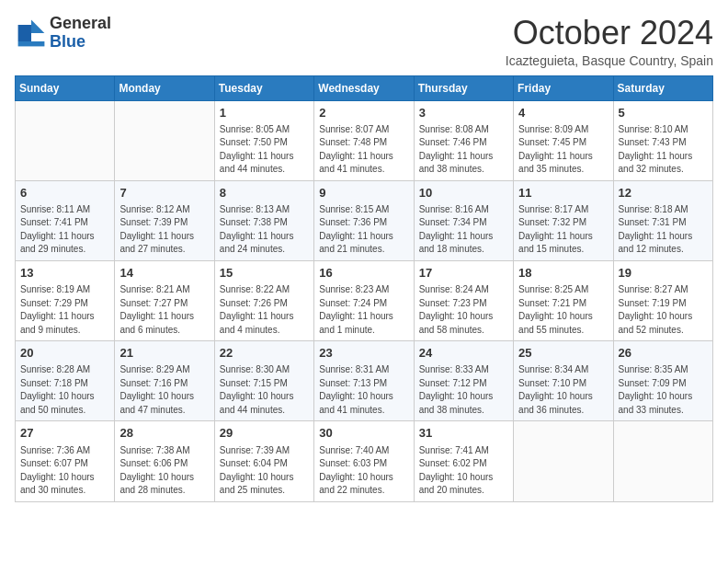  Describe the element at coordinates (64, 353) in the screenshot. I see `day-number: 20` at that location.